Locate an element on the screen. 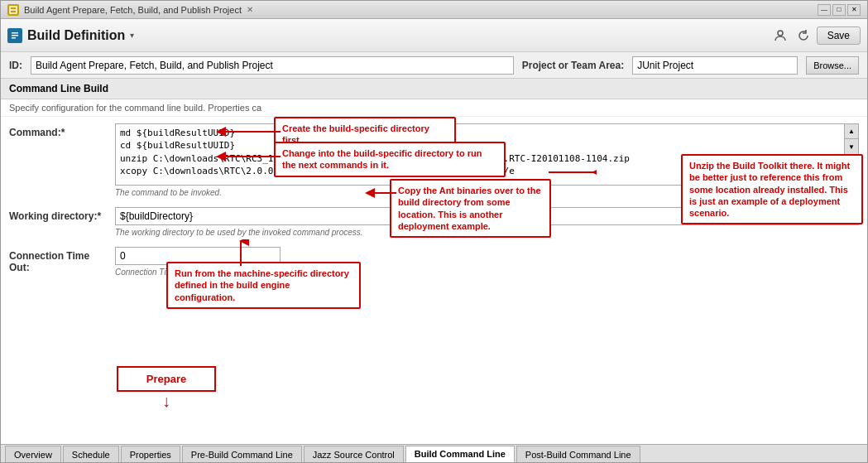  close-tab-icon: ✕ is located at coordinates (250, 10).